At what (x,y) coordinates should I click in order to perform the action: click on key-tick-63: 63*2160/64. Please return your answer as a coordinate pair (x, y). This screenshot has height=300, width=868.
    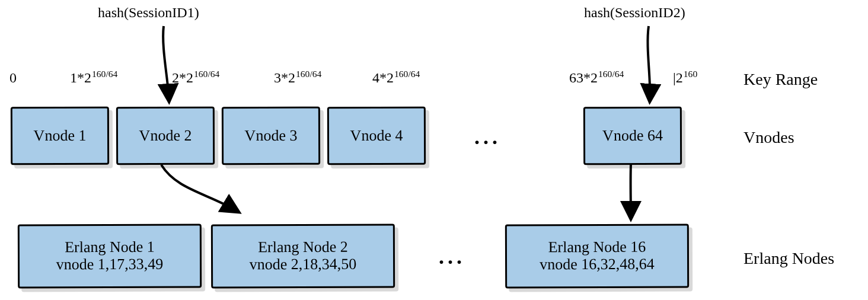
    Looking at the image, I should click on (596, 78).